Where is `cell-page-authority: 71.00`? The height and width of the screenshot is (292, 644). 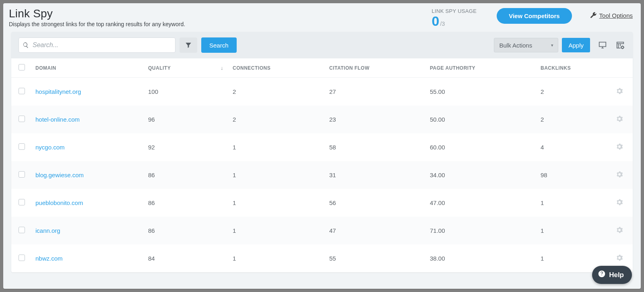
cell-page-authority: 71.00 is located at coordinates (485, 230).